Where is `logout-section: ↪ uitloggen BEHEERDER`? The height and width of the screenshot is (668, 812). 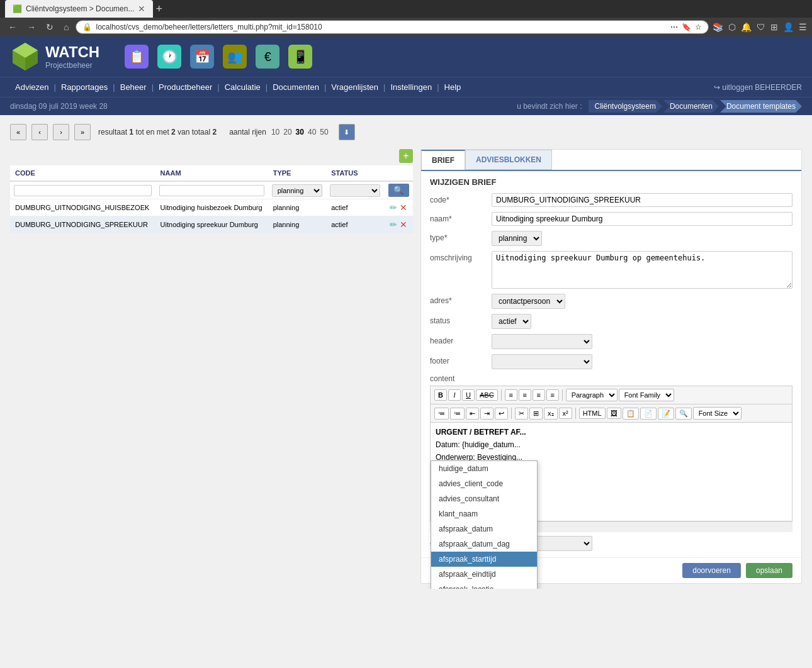
logout-section: ↪ uitloggen BEHEERDER is located at coordinates (758, 87).